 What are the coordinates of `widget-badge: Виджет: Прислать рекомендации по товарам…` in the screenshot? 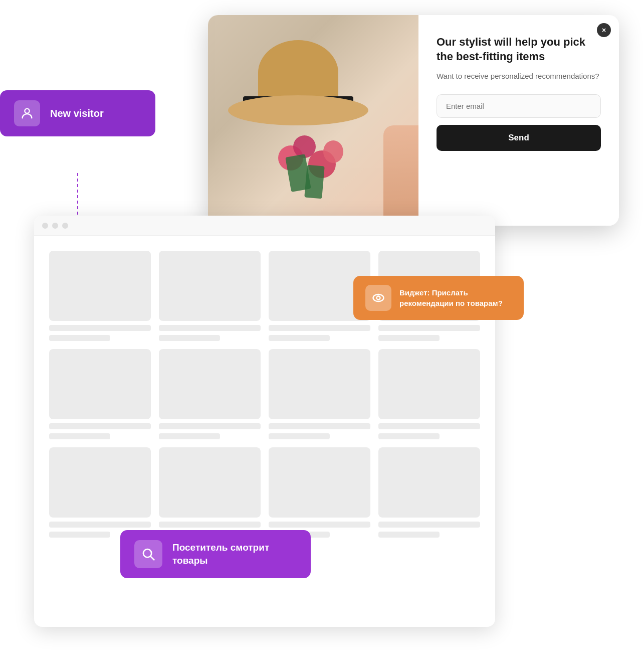 It's located at (439, 298).